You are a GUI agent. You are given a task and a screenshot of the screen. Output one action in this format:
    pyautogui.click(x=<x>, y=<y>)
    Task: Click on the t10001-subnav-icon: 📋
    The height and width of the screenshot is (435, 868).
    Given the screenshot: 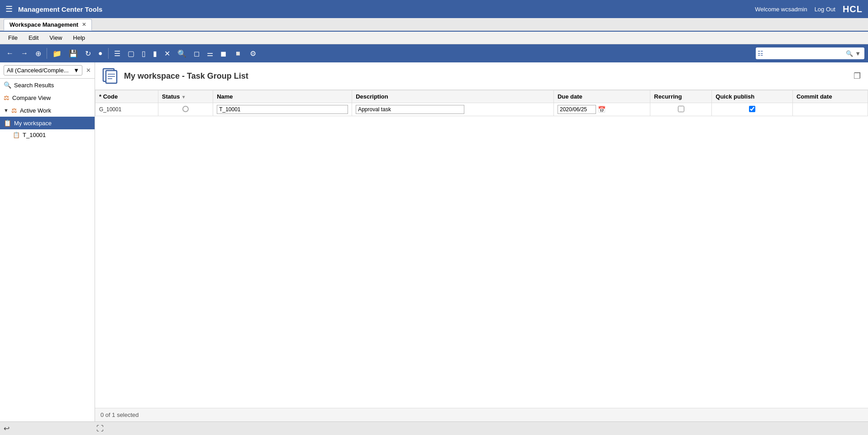 What is the action you would take?
    pyautogui.click(x=16, y=135)
    